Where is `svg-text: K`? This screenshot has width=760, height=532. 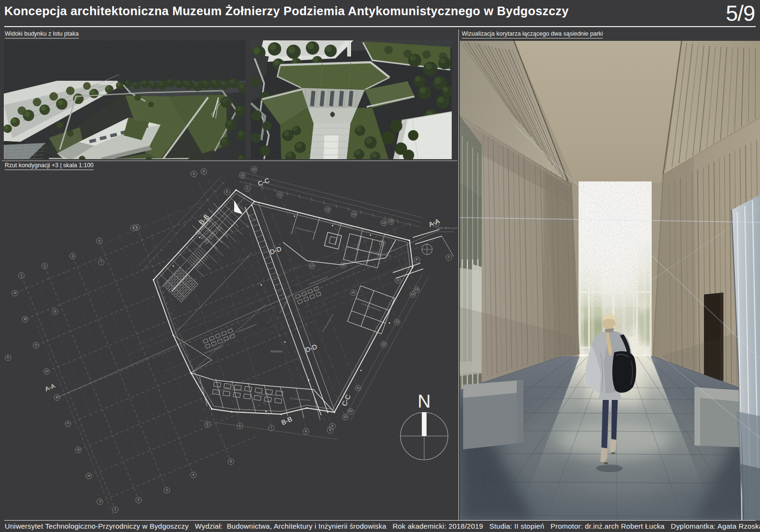 svg-text: K is located at coordinates (227, 192).